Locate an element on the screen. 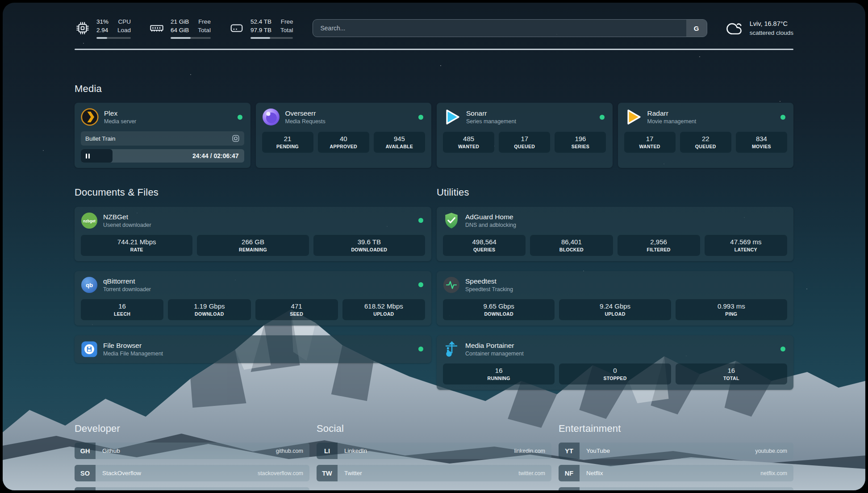  card-radarr: Radarr Movie management 17 WANTED 22 QUE… is located at coordinates (706, 135).